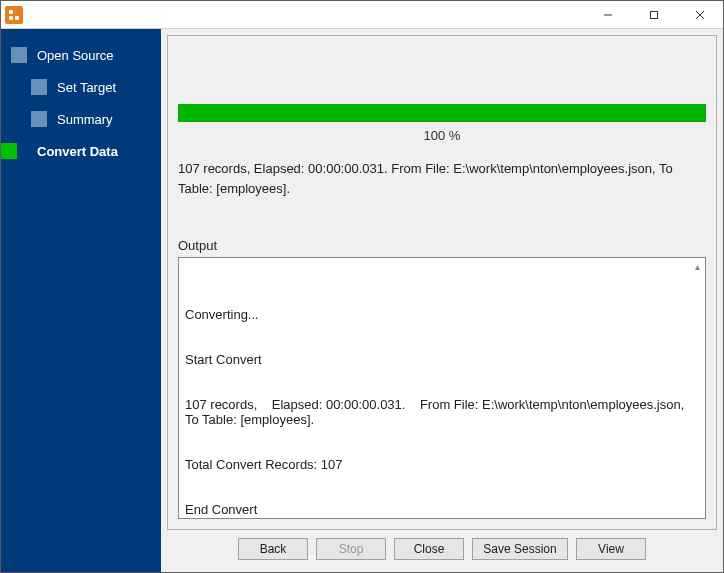  What do you see at coordinates (85, 120) in the screenshot?
I see `sidebar-item-label: Summary` at bounding box center [85, 120].